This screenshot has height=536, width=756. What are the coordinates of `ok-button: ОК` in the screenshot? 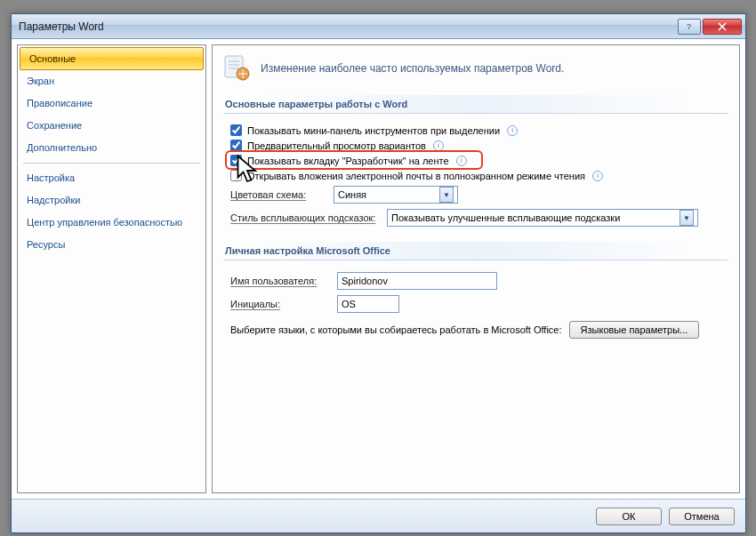 It's located at (629, 516).